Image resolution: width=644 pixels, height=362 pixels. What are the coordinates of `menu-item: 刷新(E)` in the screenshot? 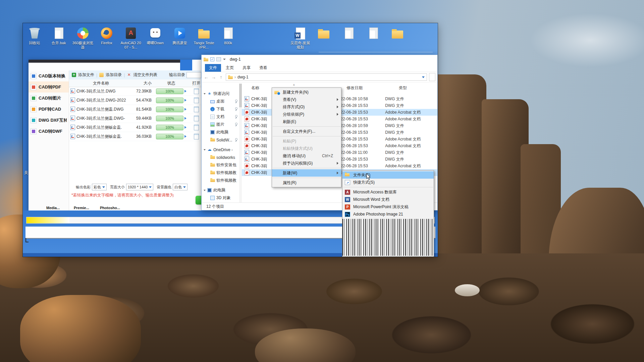 It's located at (307, 122).